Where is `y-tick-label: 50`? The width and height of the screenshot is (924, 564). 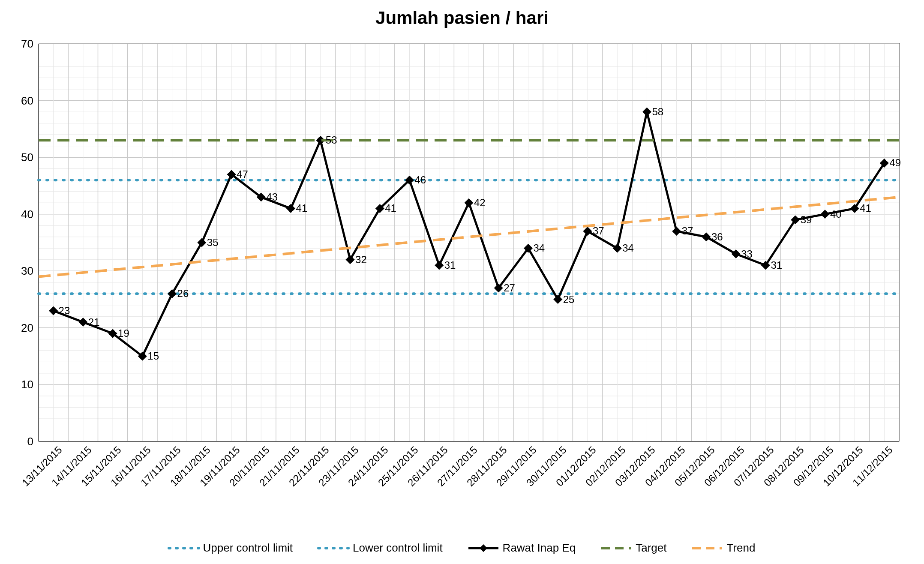
y-tick-label: 50 is located at coordinates (23, 158).